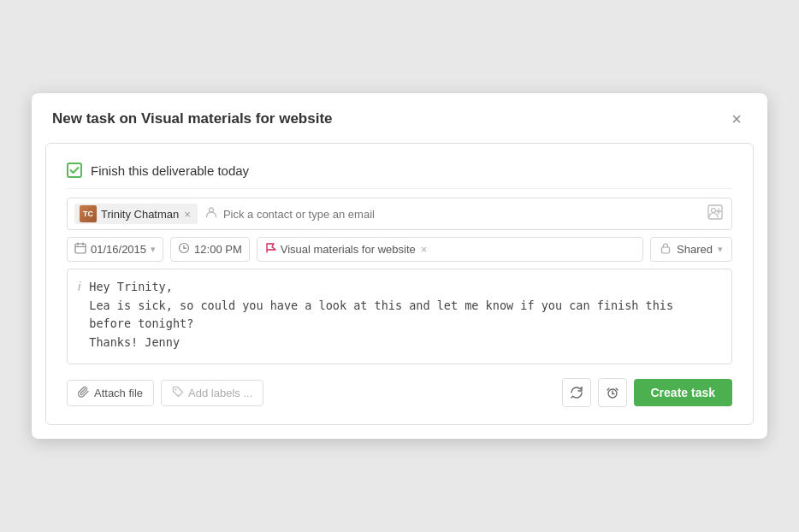  Describe the element at coordinates (270, 250) in the screenshot. I see `flag-icon` at that location.